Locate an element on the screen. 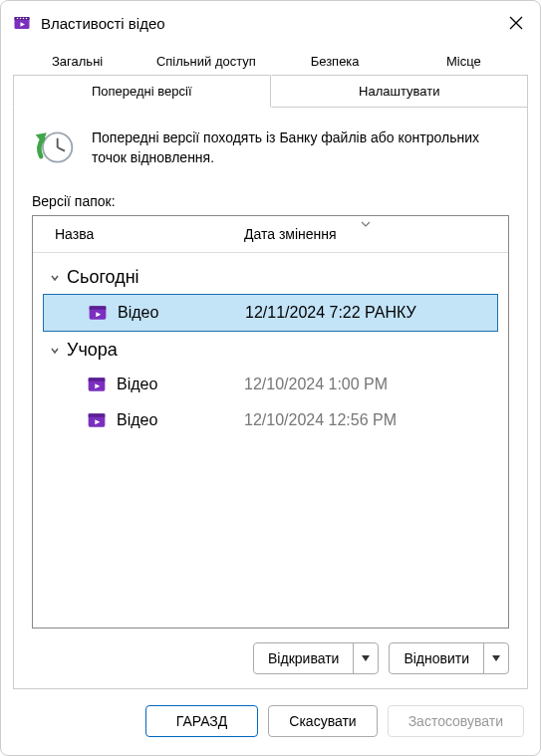  apply-button: Застосовувати is located at coordinates (456, 721).